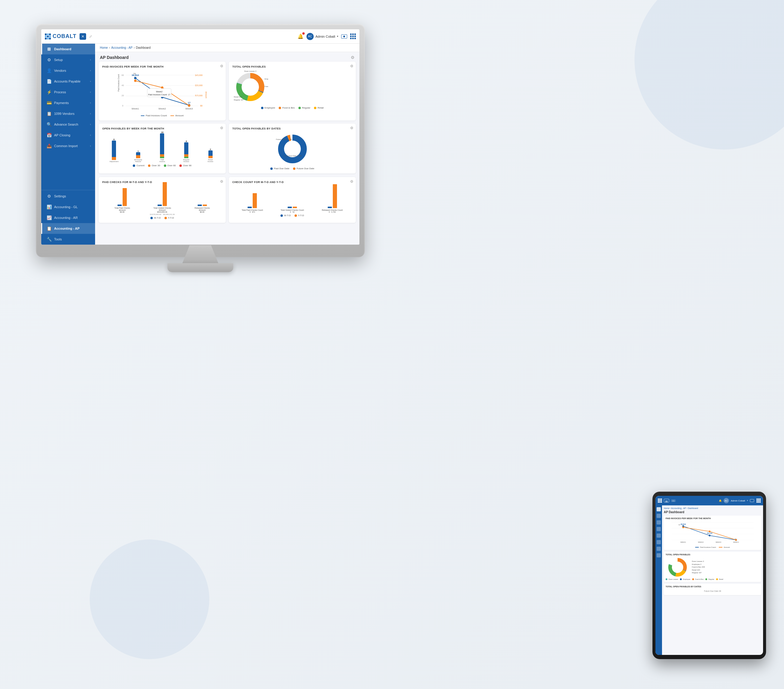 The width and height of the screenshot is (784, 689). What do you see at coordinates (293, 156) in the screenshot?
I see `svg-text: Past Due Date 1,049` at bounding box center [293, 156].